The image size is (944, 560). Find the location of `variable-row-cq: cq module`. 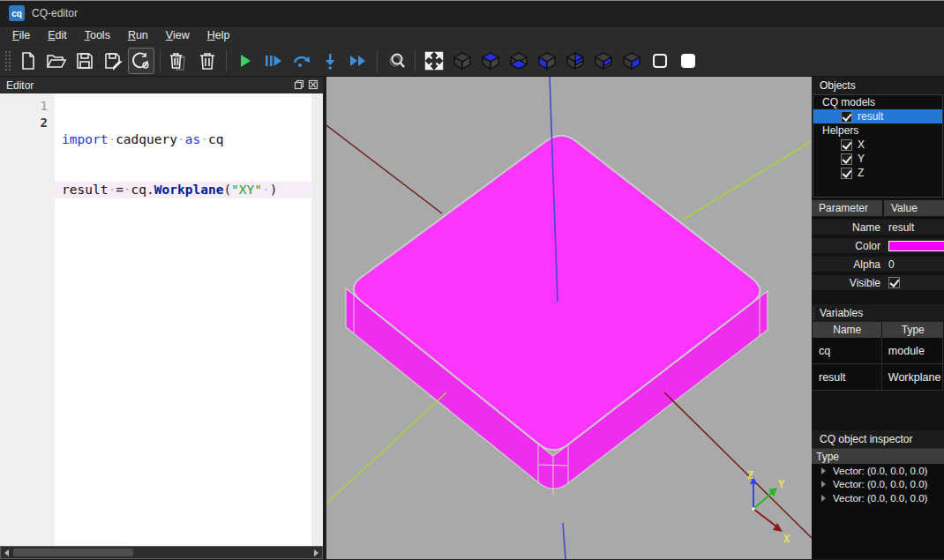

variable-row-cq: cq module is located at coordinates (878, 351).